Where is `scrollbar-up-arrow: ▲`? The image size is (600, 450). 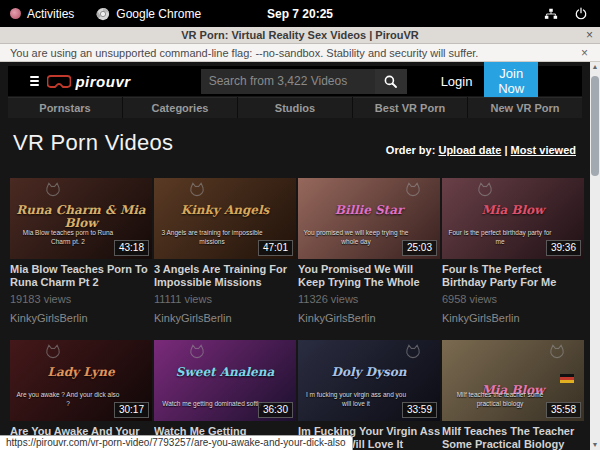 scrollbar-up-arrow: ▲ is located at coordinates (595, 67).